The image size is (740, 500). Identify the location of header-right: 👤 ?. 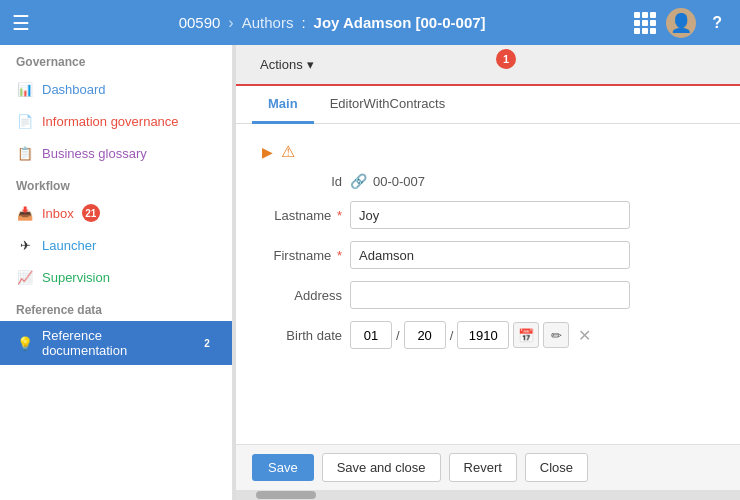
(681, 23).